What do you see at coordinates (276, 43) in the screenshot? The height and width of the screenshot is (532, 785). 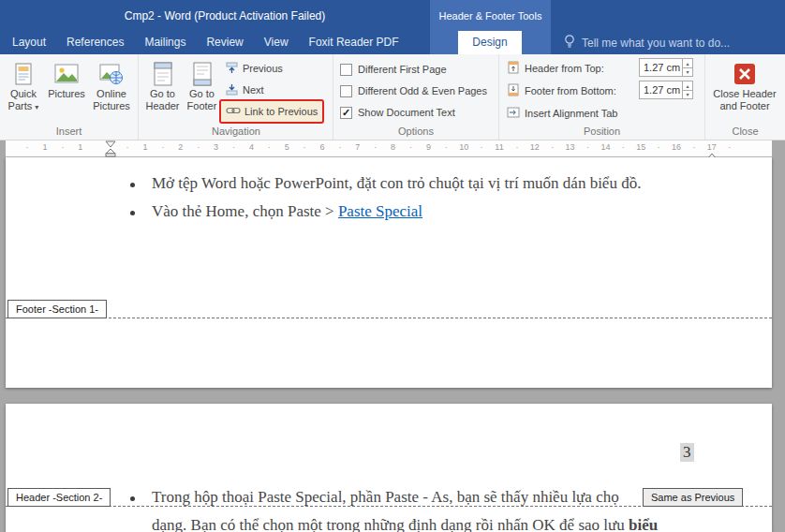 I see `tab-view: View` at bounding box center [276, 43].